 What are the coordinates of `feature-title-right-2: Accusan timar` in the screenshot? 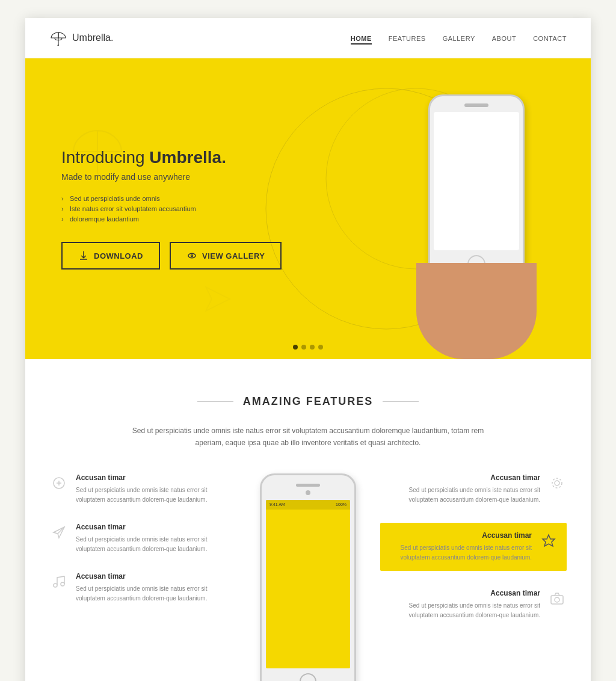 It's located at (460, 535).